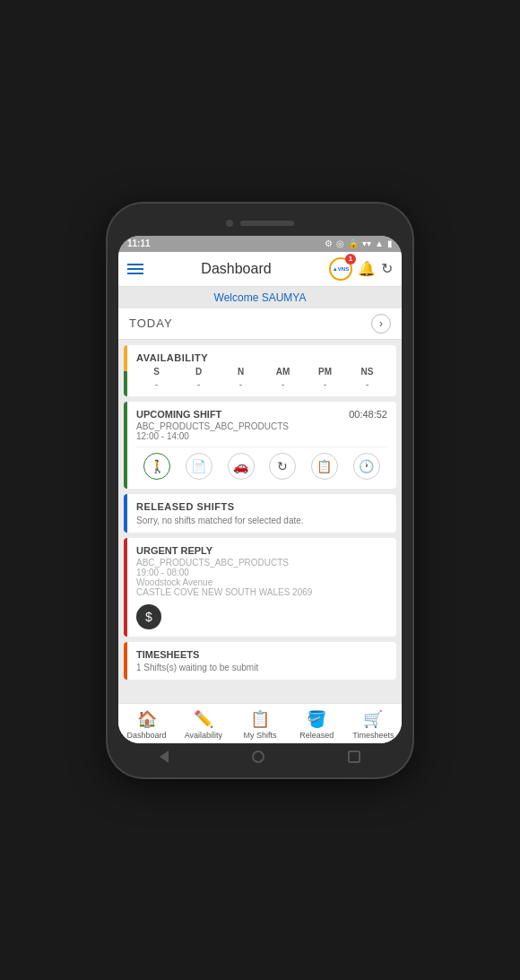 This screenshot has width=520, height=980. I want to click on ts-title: TIMESHEETS, so click(262, 655).